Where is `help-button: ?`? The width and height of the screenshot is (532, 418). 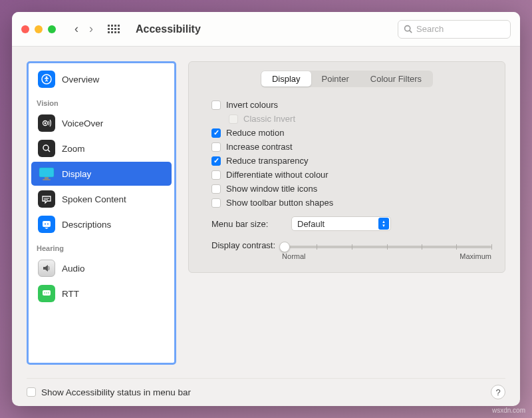 help-button: ? is located at coordinates (498, 392).